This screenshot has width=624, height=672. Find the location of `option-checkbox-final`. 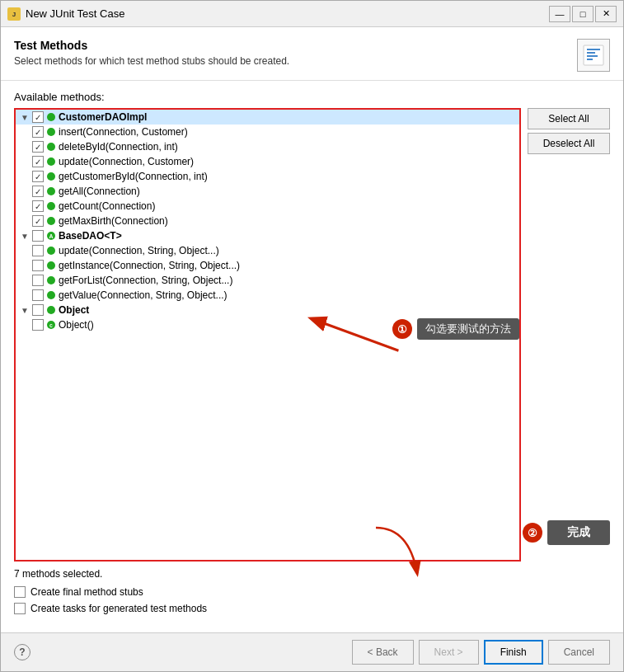

option-checkbox-final is located at coordinates (20, 592).